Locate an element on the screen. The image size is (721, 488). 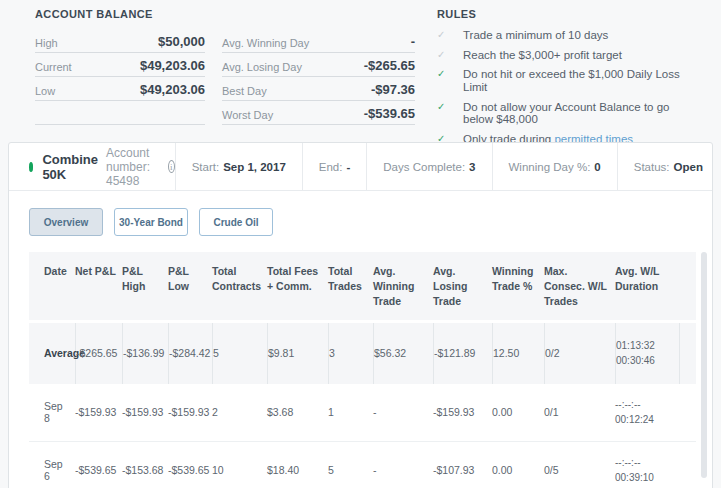
stat-label: Current is located at coordinates (54, 67).